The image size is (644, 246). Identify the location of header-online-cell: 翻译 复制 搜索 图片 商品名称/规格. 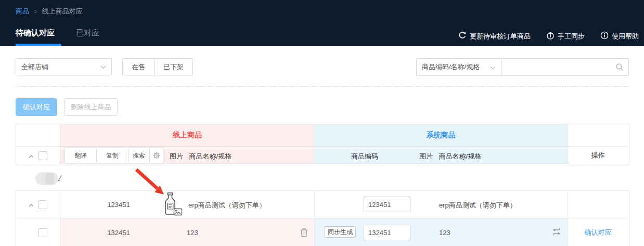
(187, 156).